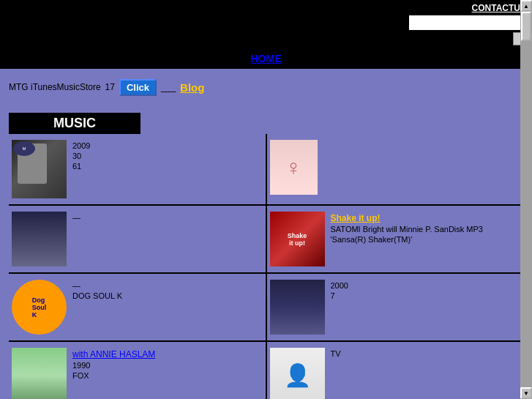 The height and width of the screenshot is (399, 532). What do you see at coordinates (499, 8) in the screenshot?
I see `contact-link: CONTACTUS` at bounding box center [499, 8].